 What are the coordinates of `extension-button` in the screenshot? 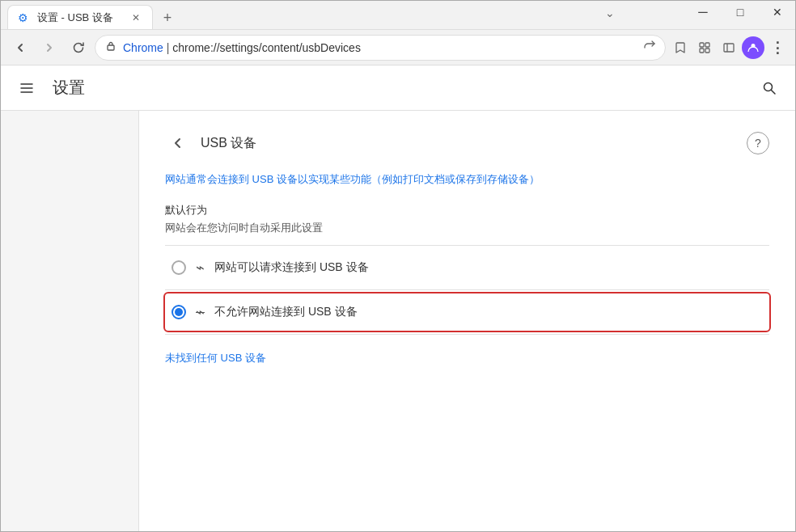 It's located at (705, 48).